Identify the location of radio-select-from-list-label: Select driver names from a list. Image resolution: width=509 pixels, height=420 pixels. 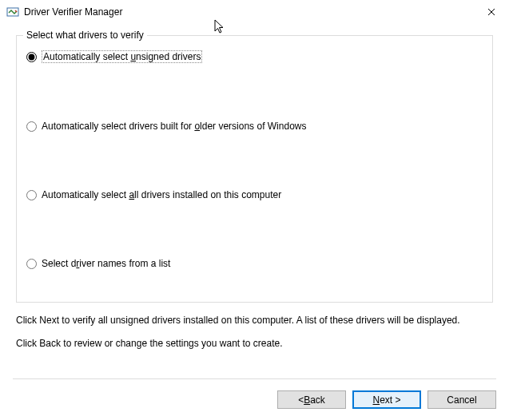
(105, 263).